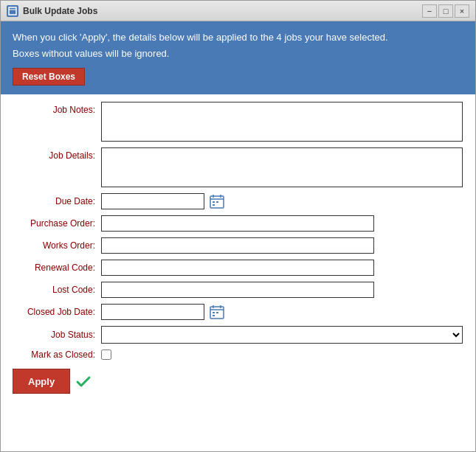  What do you see at coordinates (238, 223) in the screenshot?
I see `purchase-order-input` at bounding box center [238, 223].